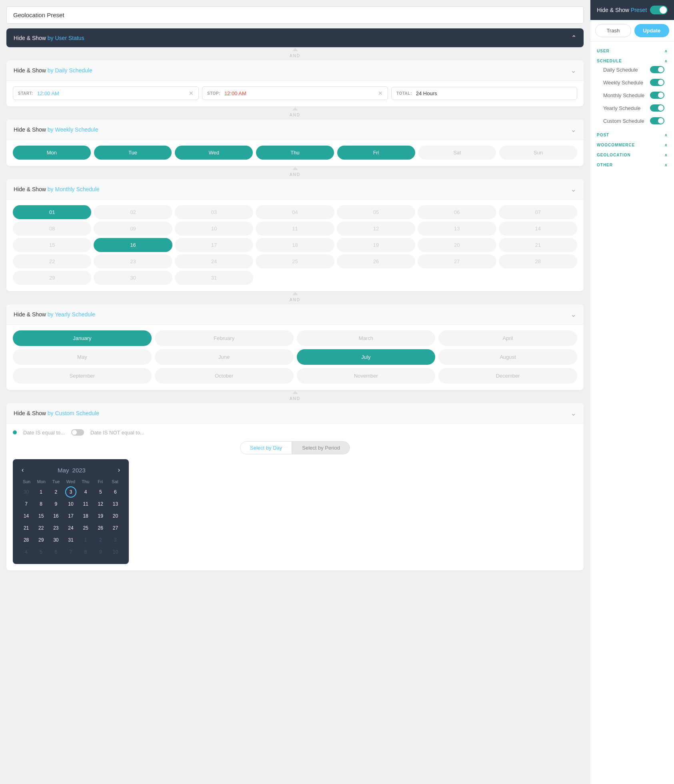 This screenshot has width=674, height=784. Describe the element at coordinates (71, 516) in the screenshot. I see `cal-cell: 17` at that location.